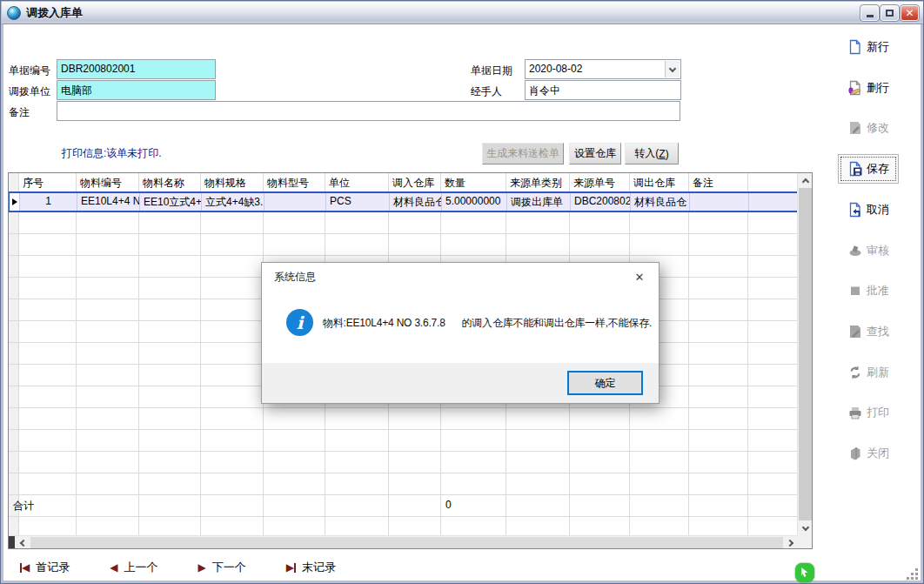 The width and height of the screenshot is (924, 584). Describe the element at coordinates (23, 543) in the screenshot. I see `scroll-left-button` at that location.